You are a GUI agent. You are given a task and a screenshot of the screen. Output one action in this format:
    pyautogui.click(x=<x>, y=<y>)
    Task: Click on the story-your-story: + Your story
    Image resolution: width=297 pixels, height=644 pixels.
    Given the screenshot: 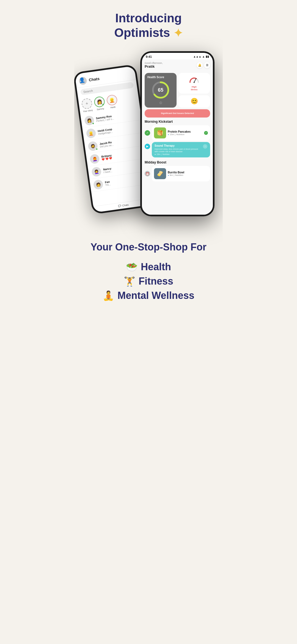 What is the action you would take?
    pyautogui.click(x=87, y=105)
    